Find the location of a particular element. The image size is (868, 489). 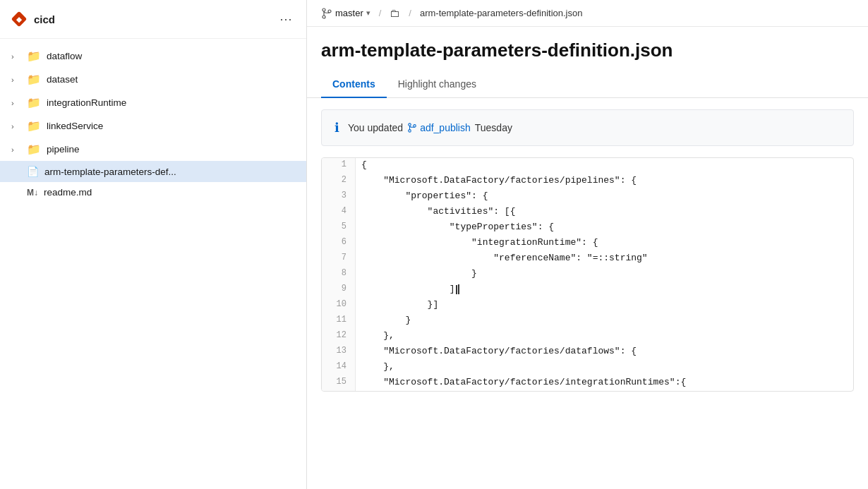

table-row: 13 "Microsoft.DataFactory/factories/data… is located at coordinates (587, 352).